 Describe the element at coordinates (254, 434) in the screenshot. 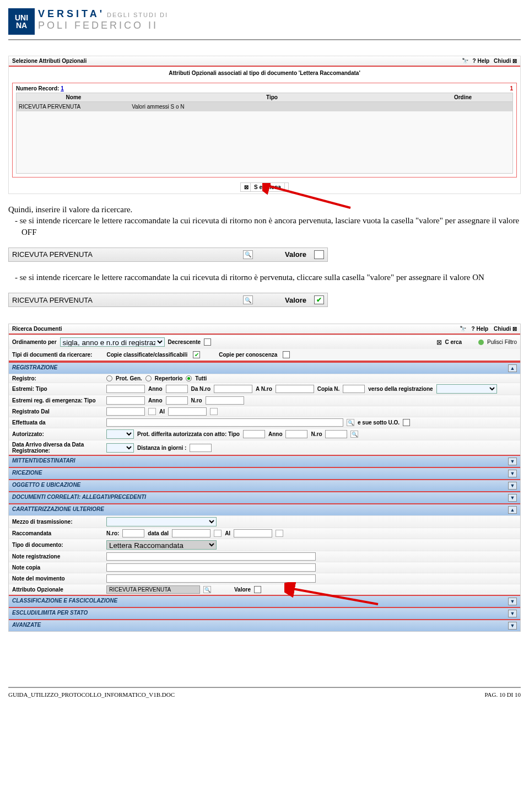

I see `protdiff-tipo-input` at that location.